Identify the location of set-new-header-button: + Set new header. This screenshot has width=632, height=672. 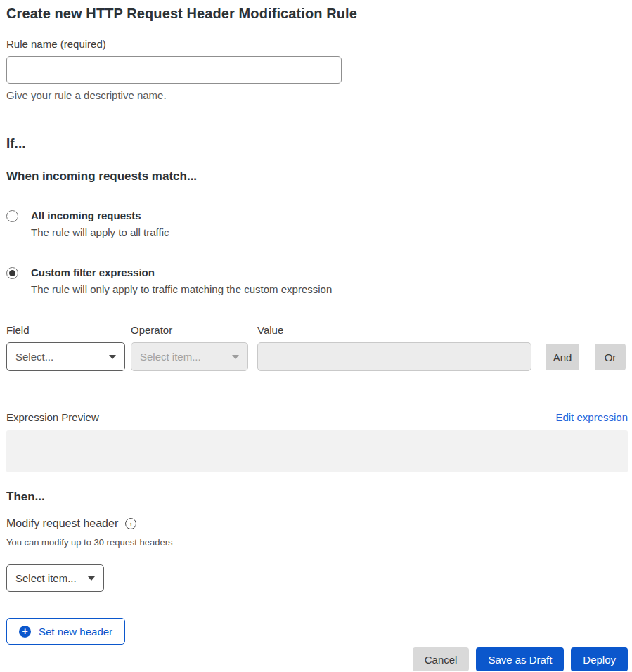
(66, 631).